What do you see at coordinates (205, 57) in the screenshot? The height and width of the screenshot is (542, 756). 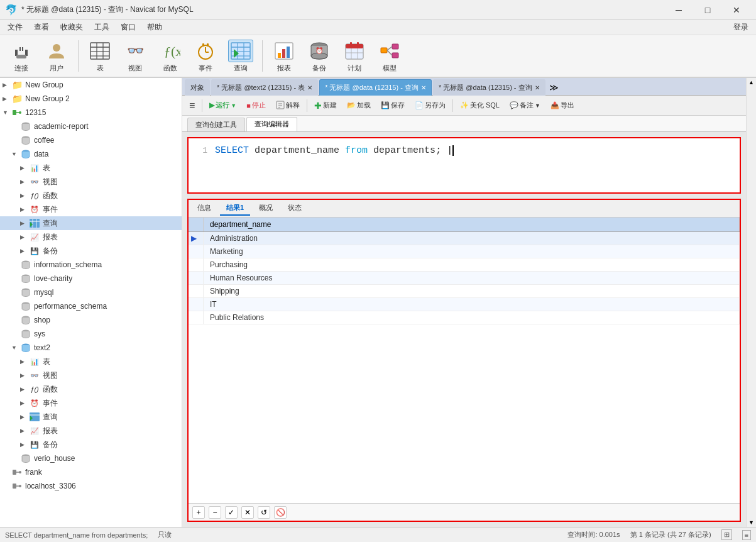 I see `tool-event: 事件` at bounding box center [205, 57].